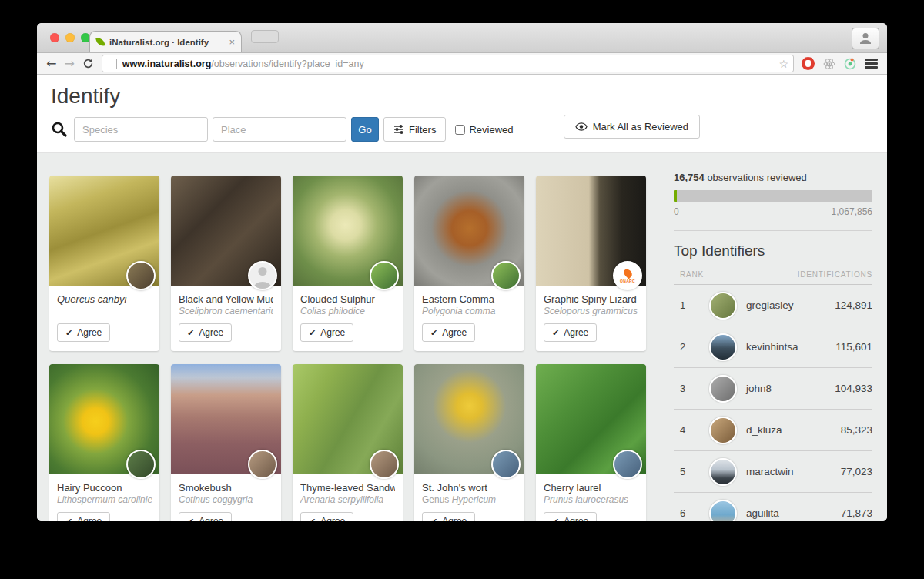 This screenshot has height=579, width=924. I want to click on observation-title: Smokebush, so click(226, 488).